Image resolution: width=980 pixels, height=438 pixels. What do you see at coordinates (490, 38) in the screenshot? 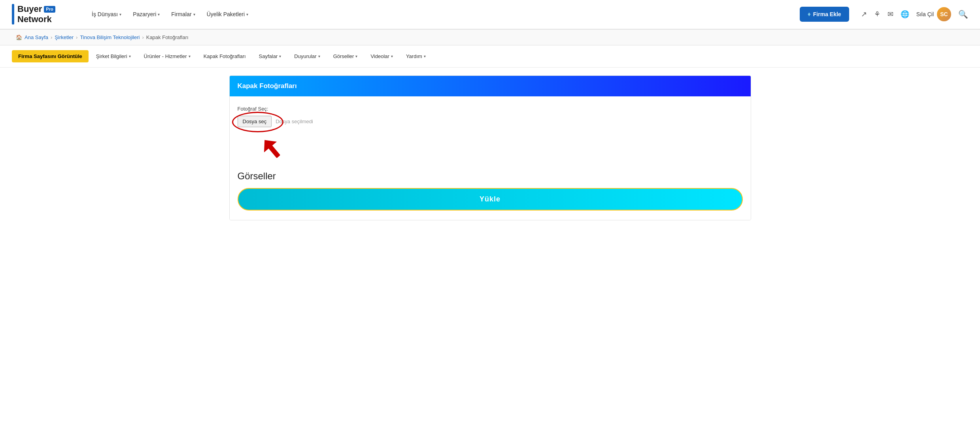
I see `breadcrumb: 🏠 Ana Sayfa › Şirketler › Tinova Bilişim…` at bounding box center [490, 38].